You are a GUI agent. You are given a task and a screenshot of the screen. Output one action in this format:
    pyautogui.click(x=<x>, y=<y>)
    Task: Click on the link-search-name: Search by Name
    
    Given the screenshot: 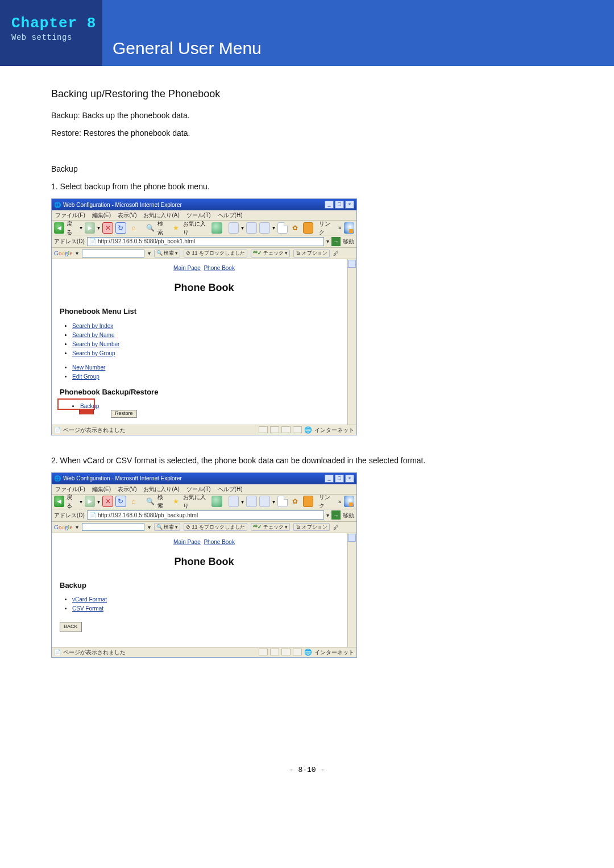 What is the action you would take?
    pyautogui.click(x=93, y=335)
    